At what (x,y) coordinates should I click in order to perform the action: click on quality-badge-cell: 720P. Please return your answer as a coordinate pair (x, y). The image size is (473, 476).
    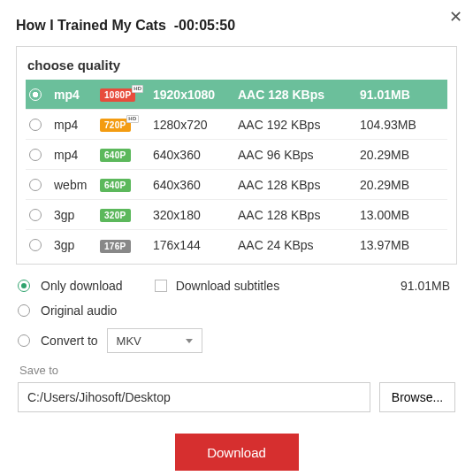
    Looking at the image, I should click on (126, 124).